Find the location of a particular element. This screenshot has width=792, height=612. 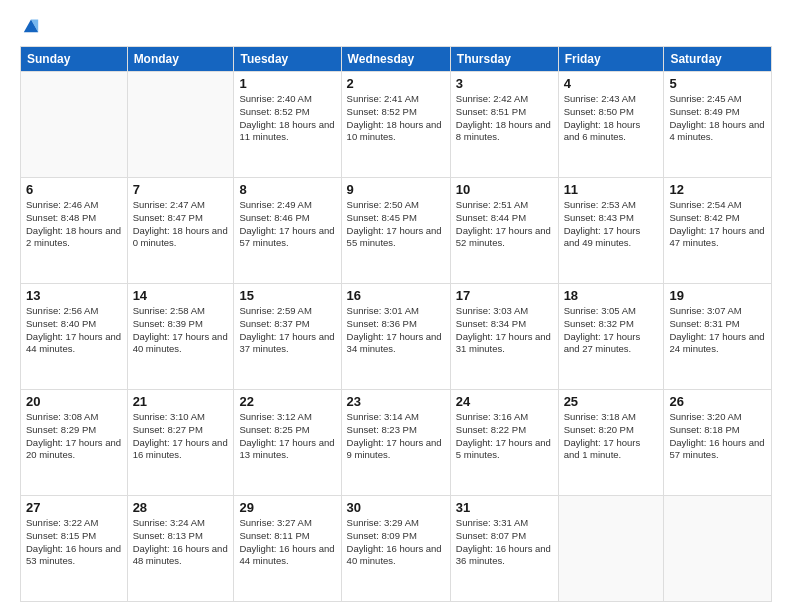

day-number: 5 is located at coordinates (718, 84).